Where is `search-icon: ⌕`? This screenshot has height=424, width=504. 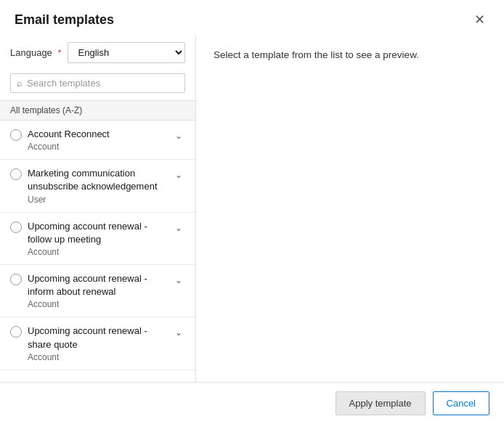
search-icon: ⌕ is located at coordinates (20, 83).